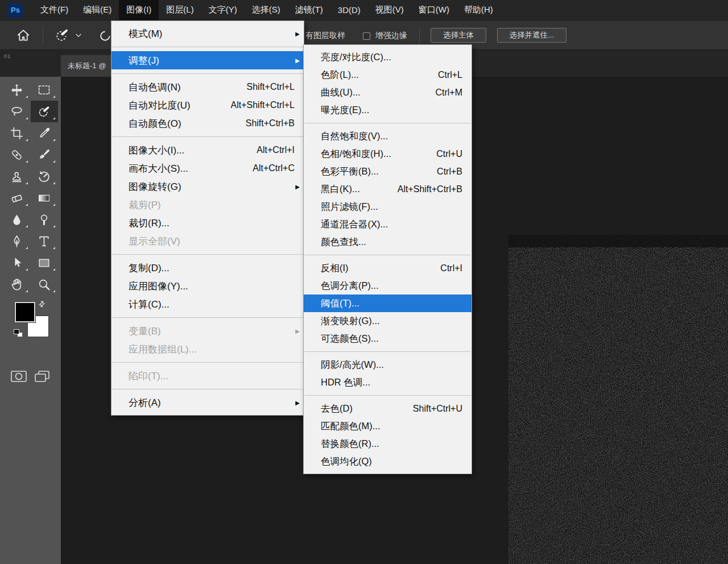 This screenshot has width=728, height=564. Describe the element at coordinates (208, 105) in the screenshot. I see `menu-item-auto-contrast: 自动对比度(U)Alt+Shift+Ctrl+L` at that location.